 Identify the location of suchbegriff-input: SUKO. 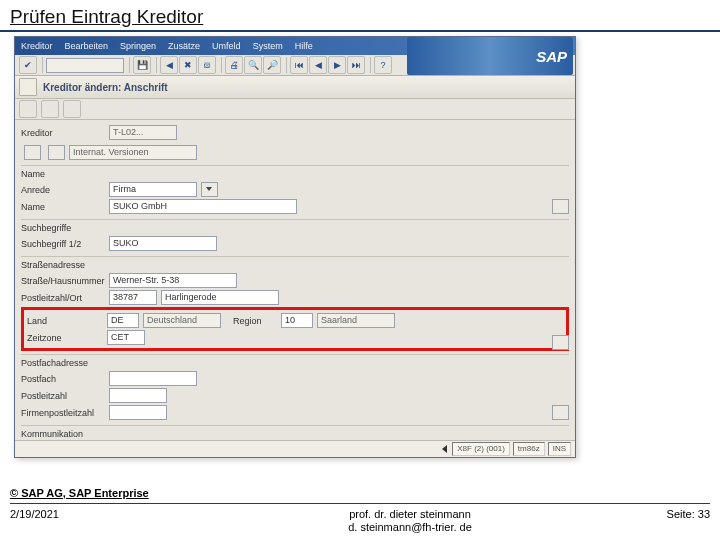
(163, 244).